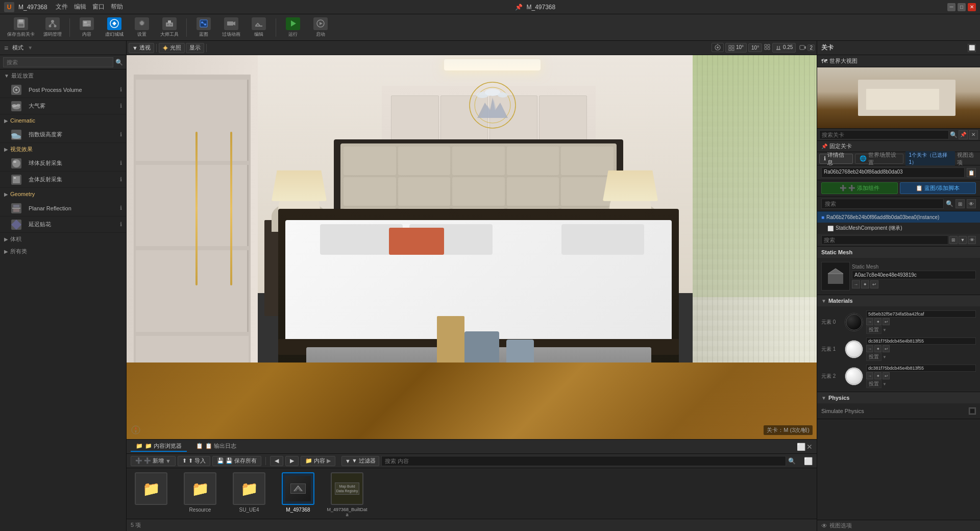 The width and height of the screenshot is (980, 531). I want to click on settings-btn: 设置, so click(142, 28).